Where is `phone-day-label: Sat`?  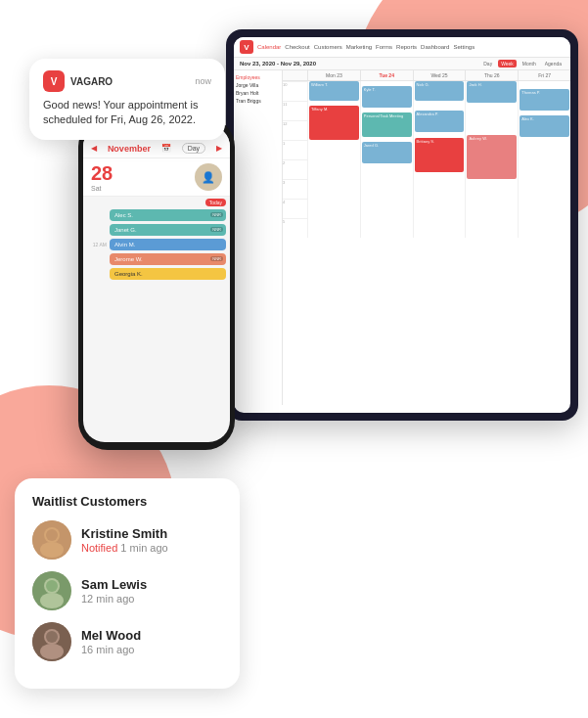
phone-day-label: Sat is located at coordinates (102, 188).